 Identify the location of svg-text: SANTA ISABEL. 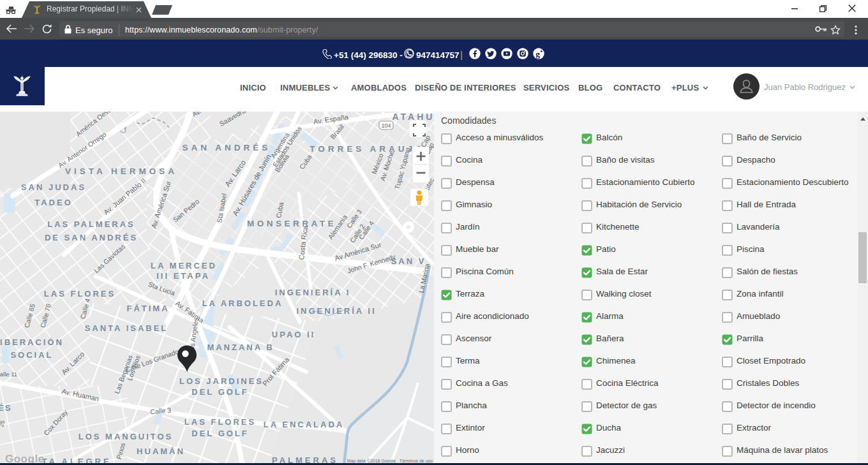
(126, 328).